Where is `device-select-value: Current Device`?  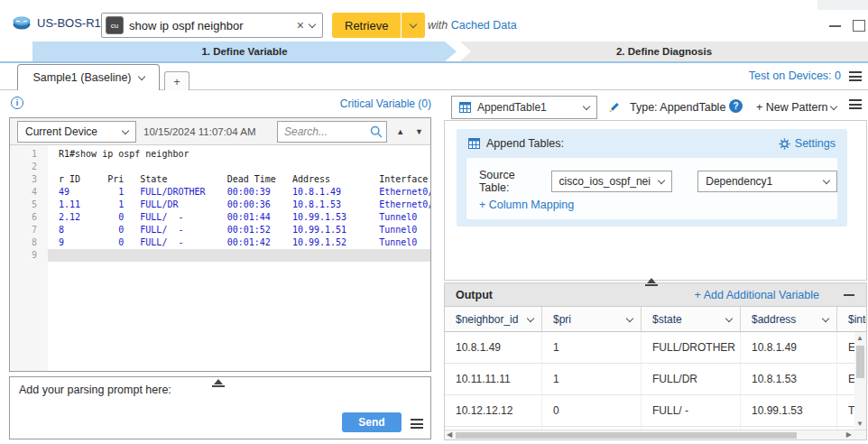
device-select-value: Current Device is located at coordinates (61, 132).